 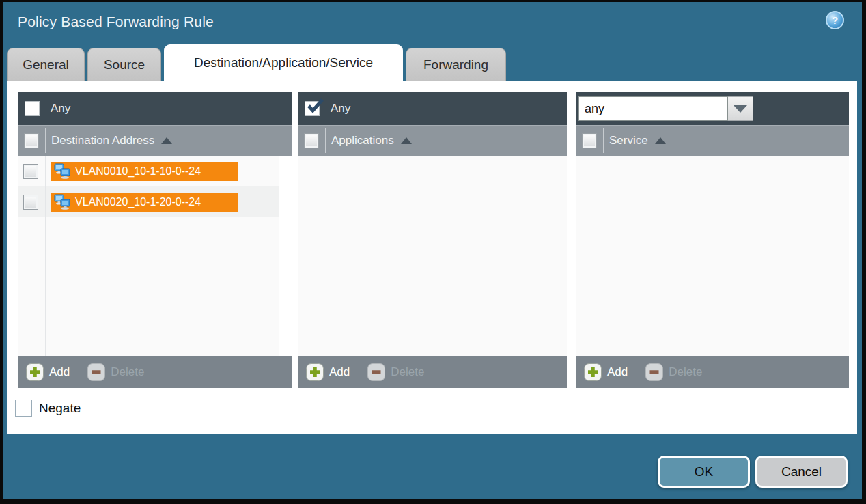 I want to click on tab-source: Source, so click(x=124, y=64).